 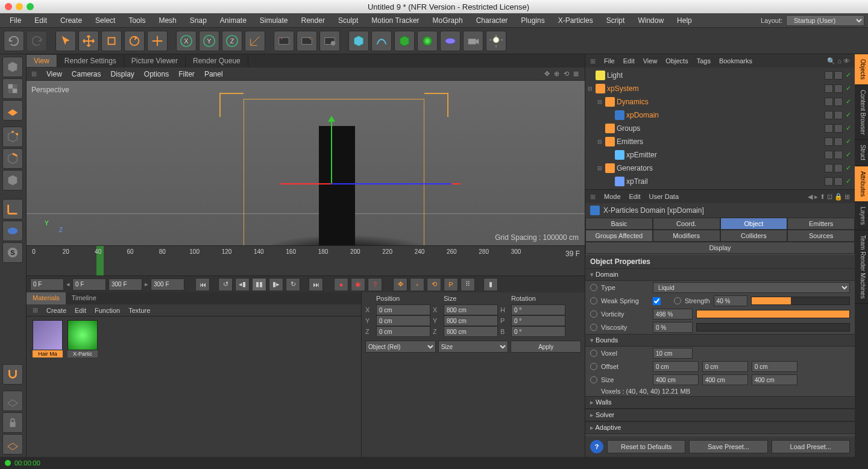 I want to click on tree-item: ⊟xpSystem✓, so click(x=720, y=89).